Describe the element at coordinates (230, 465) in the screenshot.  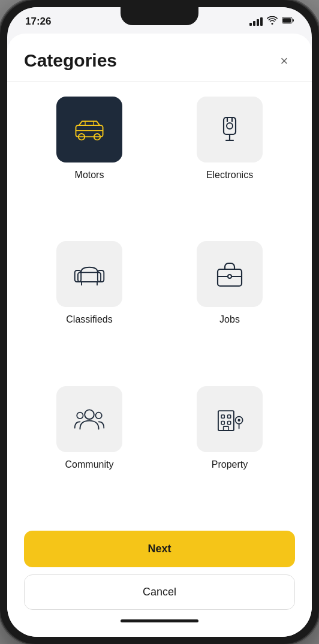
I see `category-label-property: Property` at that location.